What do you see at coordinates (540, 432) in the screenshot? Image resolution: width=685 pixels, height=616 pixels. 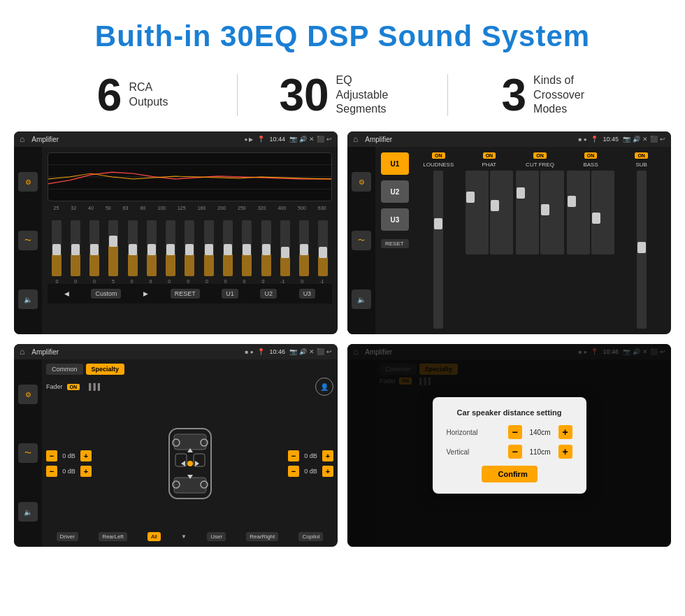 I see `horizontal-control: − 140cm +` at bounding box center [540, 432].